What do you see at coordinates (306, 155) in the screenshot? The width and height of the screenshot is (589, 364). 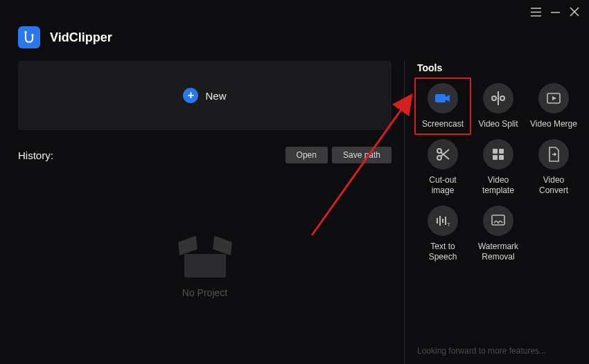 I see `open-button: Open` at bounding box center [306, 155].